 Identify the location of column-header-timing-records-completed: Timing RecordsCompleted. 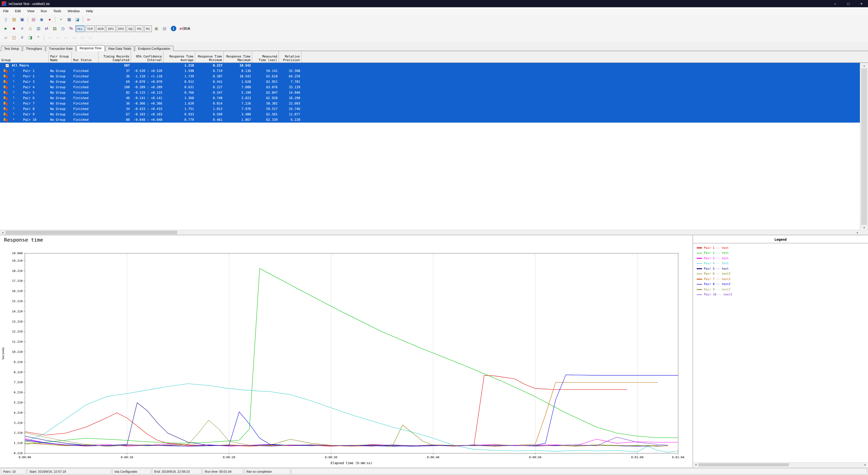
(115, 57).